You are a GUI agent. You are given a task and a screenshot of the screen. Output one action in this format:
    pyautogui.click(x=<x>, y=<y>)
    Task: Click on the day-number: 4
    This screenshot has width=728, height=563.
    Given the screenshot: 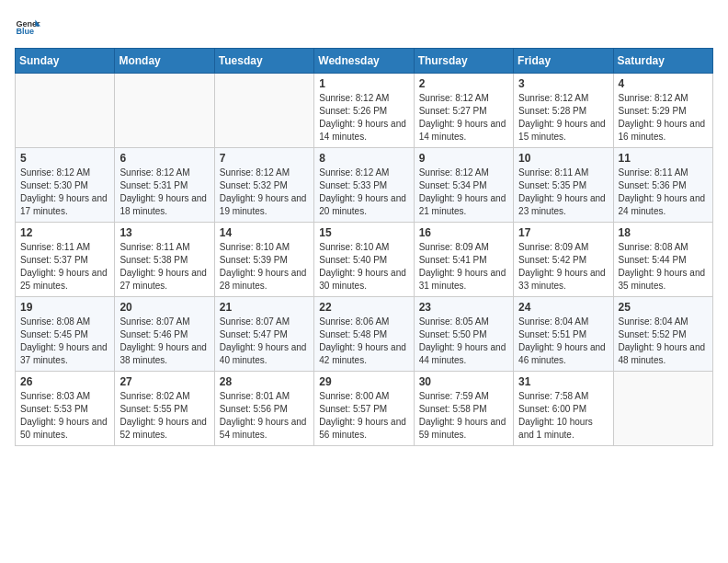 What is the action you would take?
    pyautogui.click(x=664, y=84)
    